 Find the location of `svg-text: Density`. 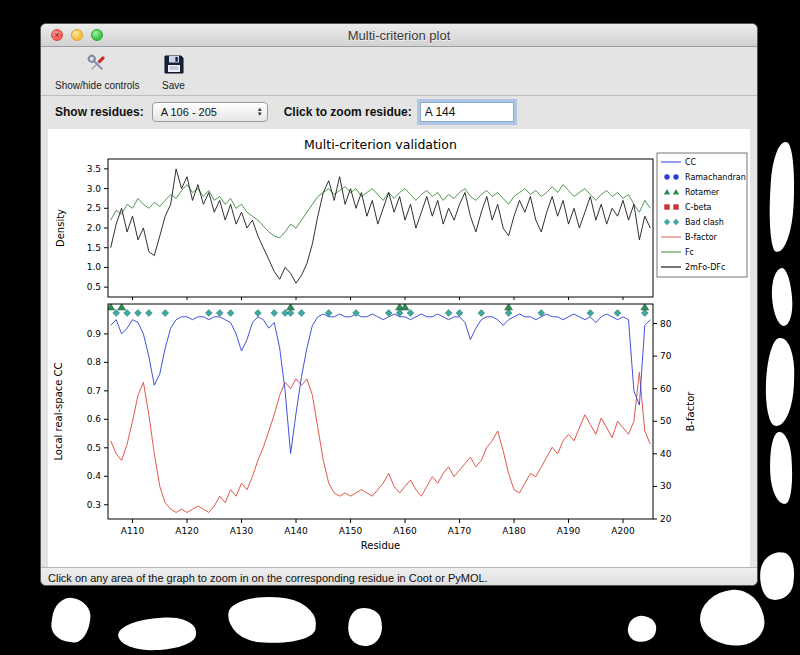

svg-text: Density is located at coordinates (60, 228).